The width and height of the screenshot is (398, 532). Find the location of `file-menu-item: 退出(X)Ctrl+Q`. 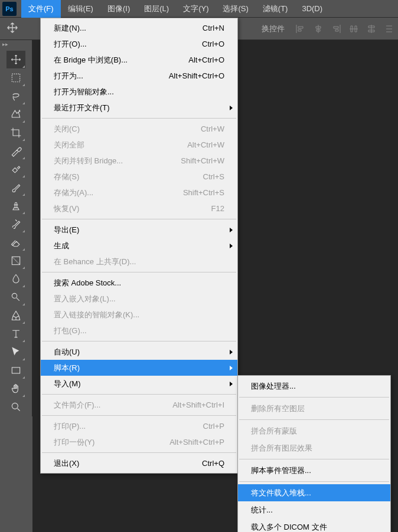

file-menu-item: 退出(X)Ctrl+Q is located at coordinates (139, 464).